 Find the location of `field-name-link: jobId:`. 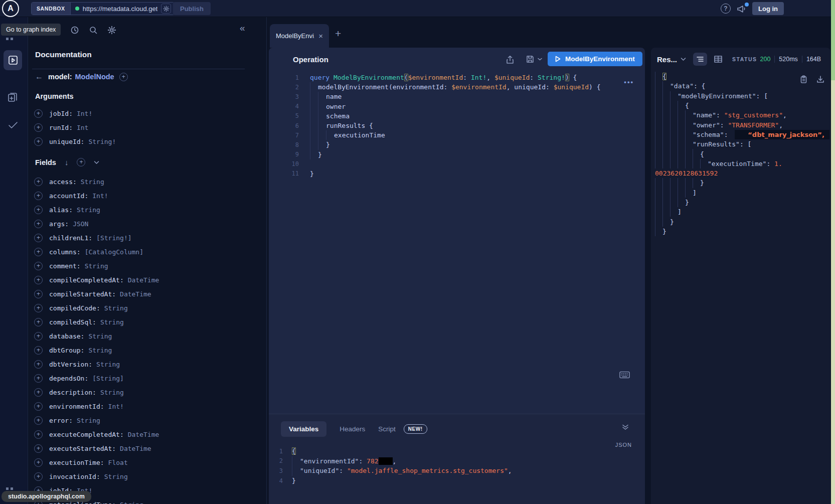

field-name-link: jobId: is located at coordinates (61, 113).